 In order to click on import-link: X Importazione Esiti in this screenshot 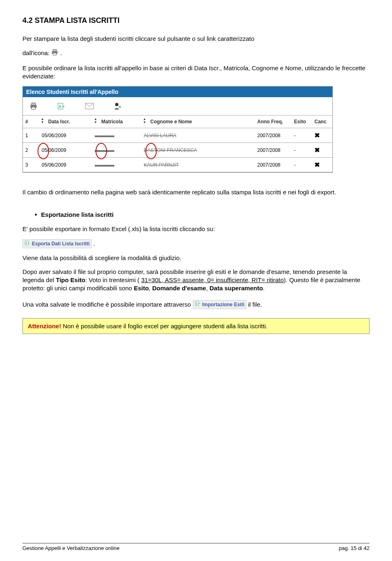, I will do `click(220, 305)`.